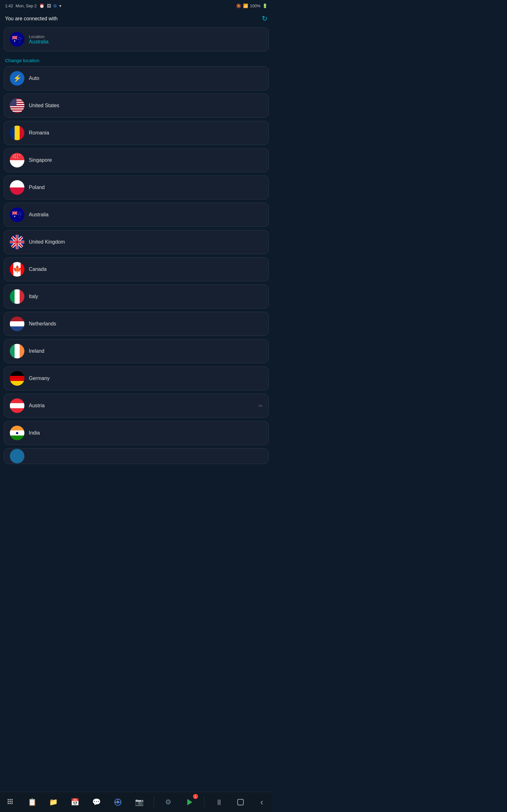 Image resolution: width=507 pixels, height=812 pixels. I want to click on flag-canada, so click(17, 269).